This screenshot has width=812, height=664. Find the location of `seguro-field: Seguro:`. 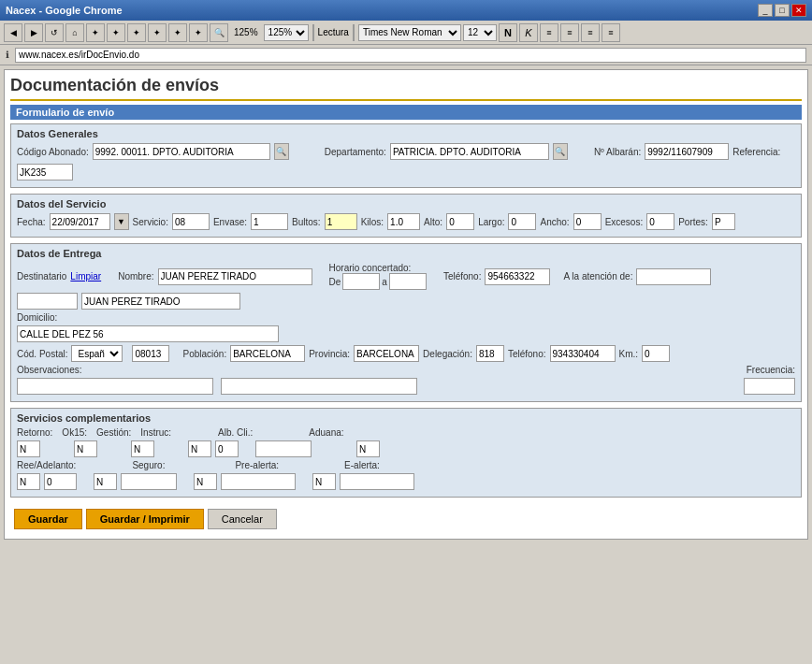

seguro-field: Seguro: is located at coordinates (148, 466).